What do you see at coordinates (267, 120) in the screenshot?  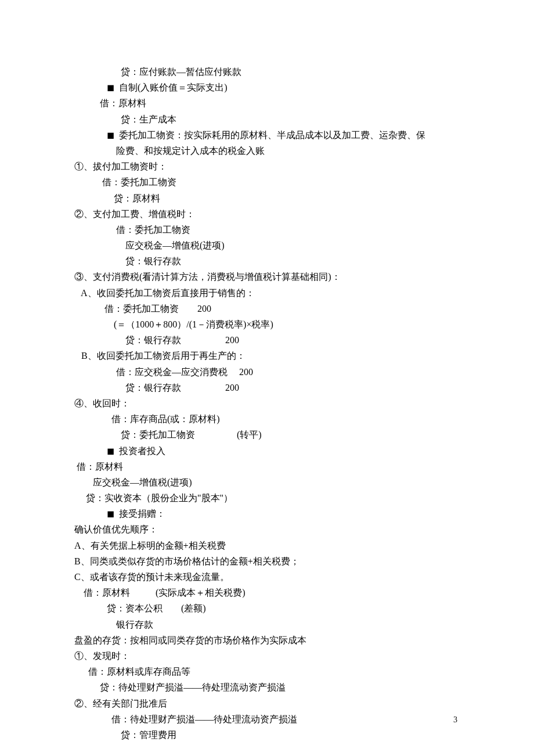 I see `text-line: 贷：生产成本` at bounding box center [267, 120].